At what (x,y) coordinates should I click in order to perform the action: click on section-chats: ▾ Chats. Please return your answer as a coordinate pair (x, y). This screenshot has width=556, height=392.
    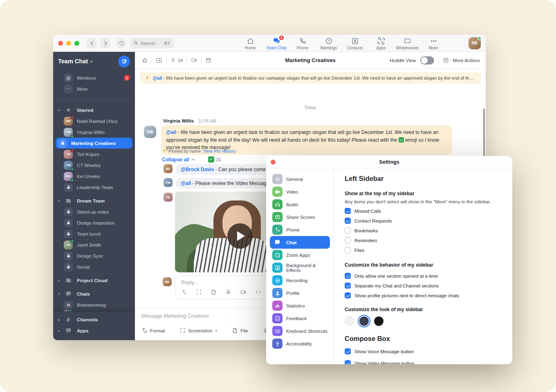
    Looking at the image, I should click on (94, 294).